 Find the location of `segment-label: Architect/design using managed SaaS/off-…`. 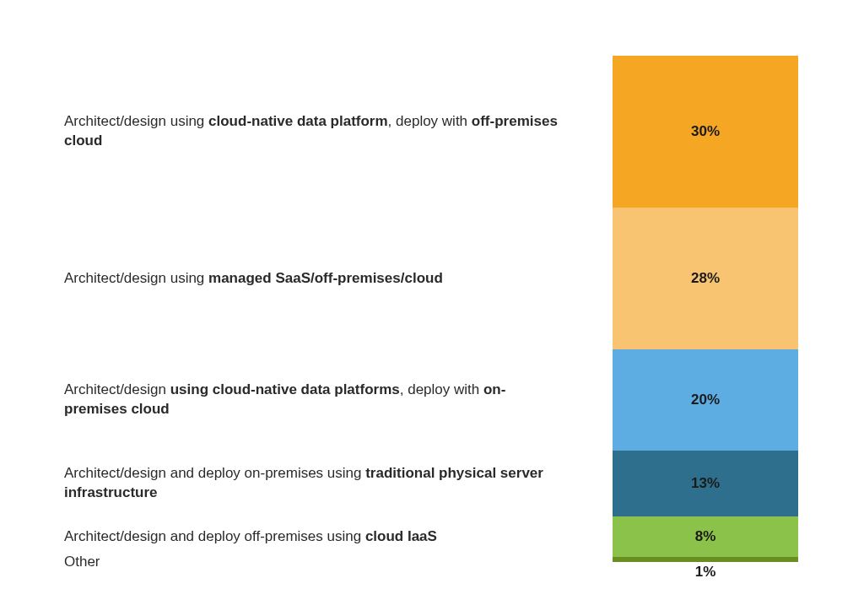

segment-label: Architect/design using managed SaaS/off-… is located at coordinates (313, 278).